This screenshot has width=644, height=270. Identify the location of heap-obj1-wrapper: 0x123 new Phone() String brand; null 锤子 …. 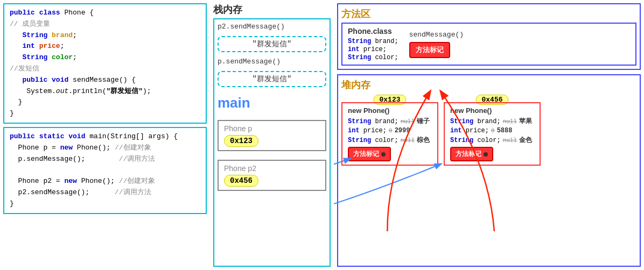
(390, 134).